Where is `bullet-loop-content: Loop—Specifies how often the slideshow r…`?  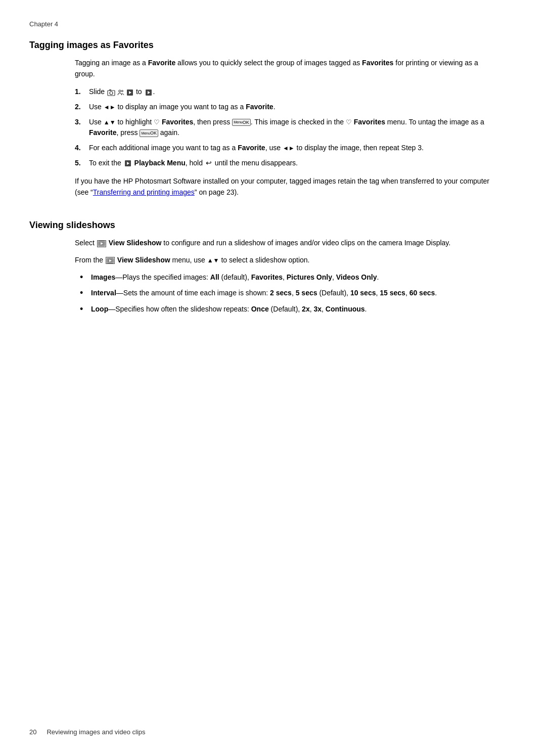
bullet-loop-content: Loop—Specifies how often the slideshow r… is located at coordinates (229, 309).